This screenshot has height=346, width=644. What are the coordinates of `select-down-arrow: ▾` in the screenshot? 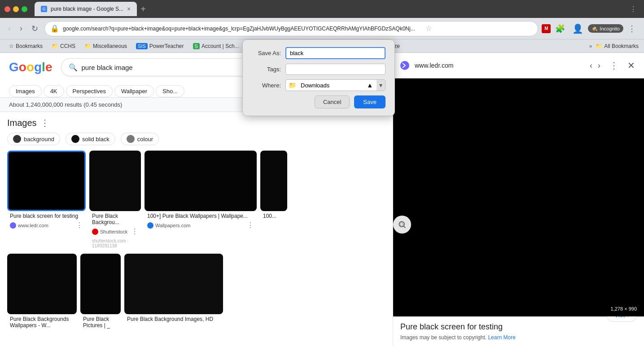 It's located at (381, 85).